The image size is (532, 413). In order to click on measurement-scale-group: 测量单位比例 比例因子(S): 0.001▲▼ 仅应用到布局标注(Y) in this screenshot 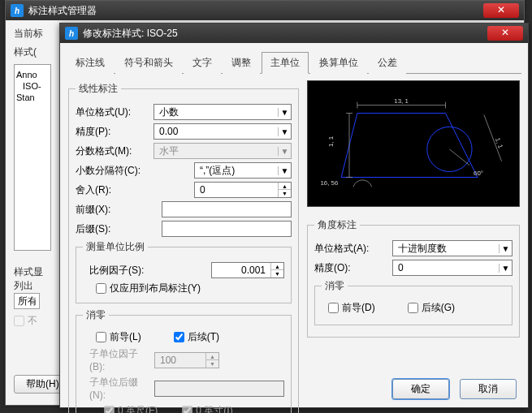, I will do `click(184, 272)`.